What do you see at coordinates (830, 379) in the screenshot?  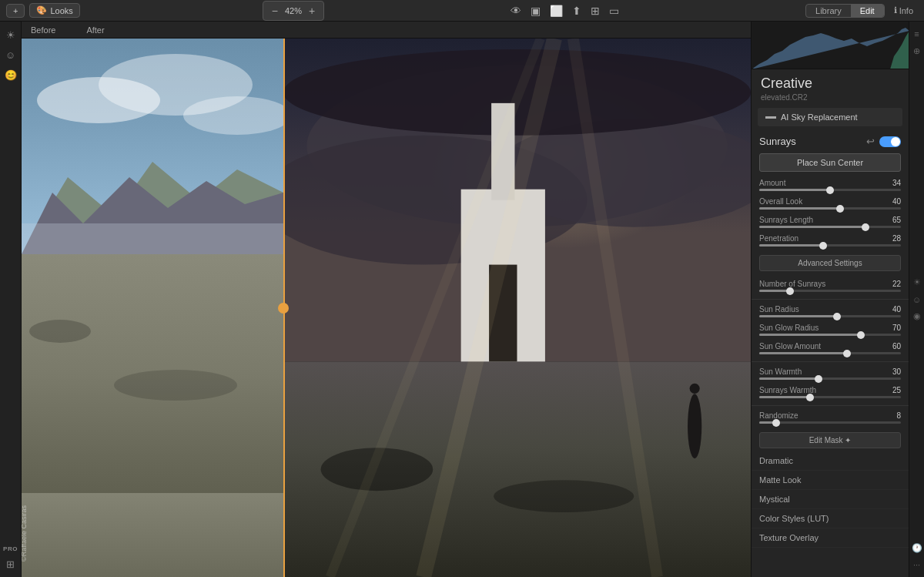 I see `sun-warmth-track` at bounding box center [830, 379].